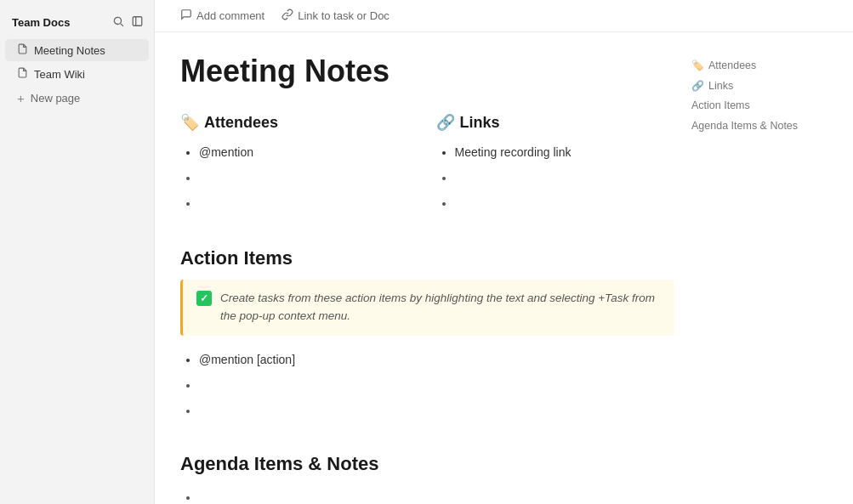  What do you see at coordinates (60, 75) in the screenshot?
I see `sidebar-item-label-2: Team Wiki` at bounding box center [60, 75].